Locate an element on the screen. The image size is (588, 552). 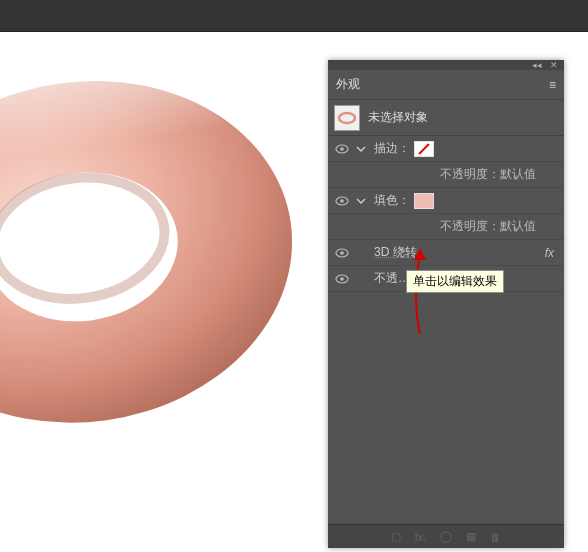
panel-footer: ▢ fx. ◯ ▦ 🗑 is located at coordinates (446, 536).